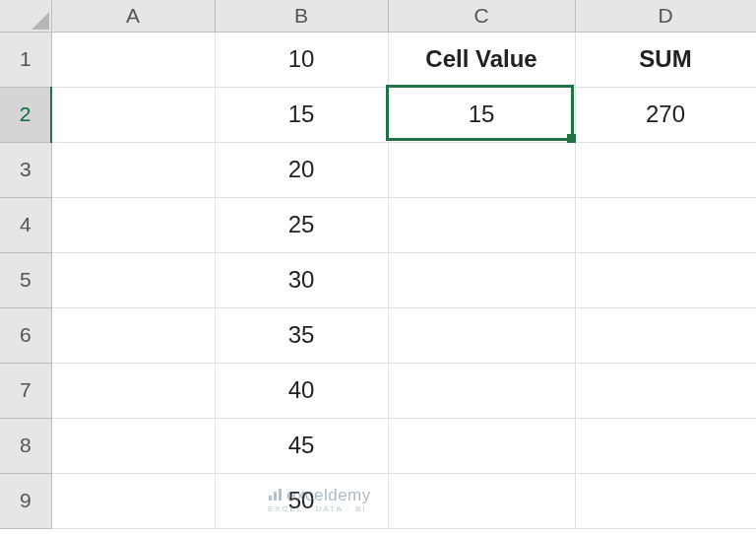  Describe the element at coordinates (301, 225) in the screenshot. I see `cell-B4: 25` at that location.